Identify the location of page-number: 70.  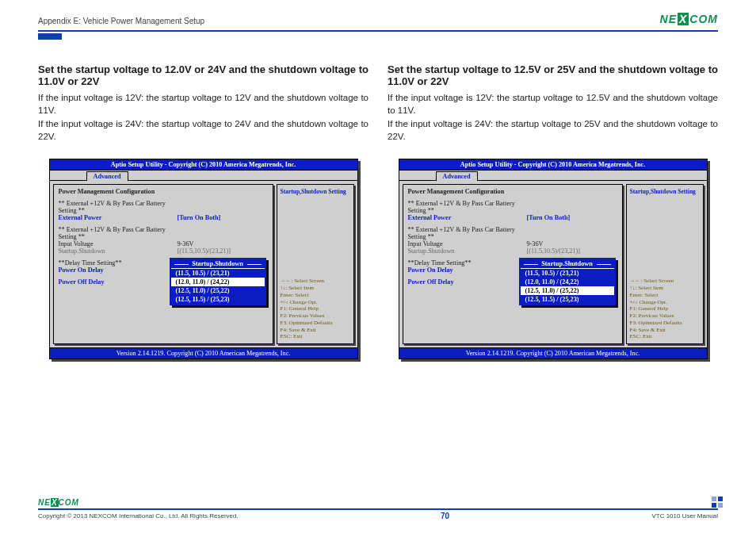
(445, 516).